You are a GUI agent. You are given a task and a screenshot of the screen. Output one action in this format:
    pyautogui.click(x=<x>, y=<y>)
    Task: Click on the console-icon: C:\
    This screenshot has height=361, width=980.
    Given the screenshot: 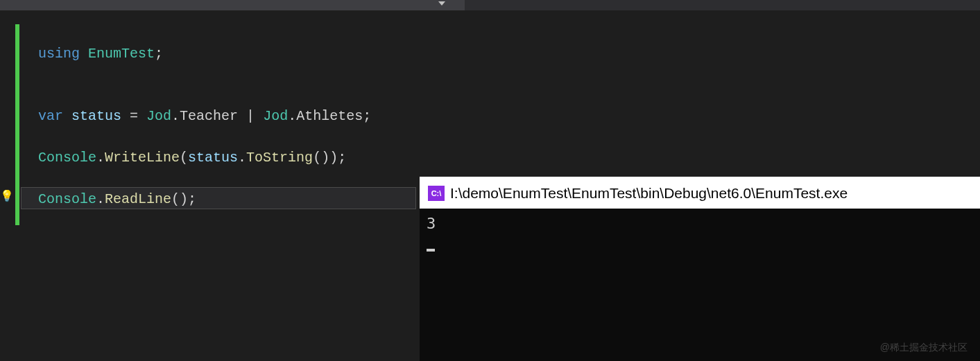 What is the action you would take?
    pyautogui.click(x=436, y=193)
    